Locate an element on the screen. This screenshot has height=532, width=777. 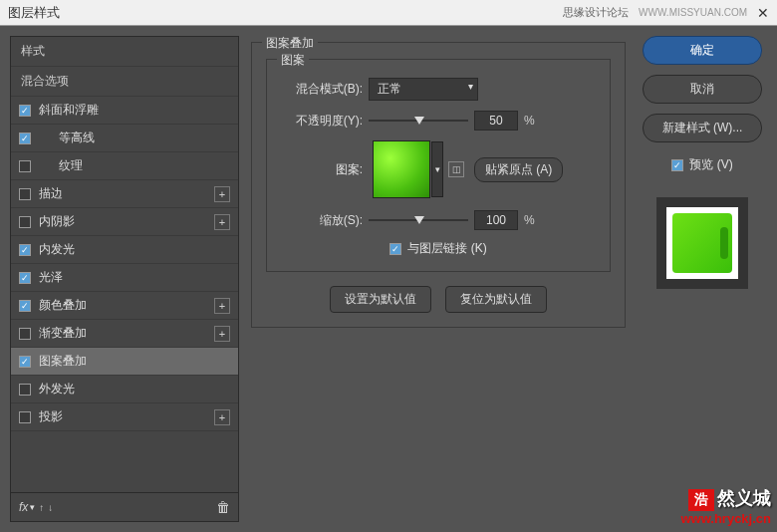
preview-box is located at coordinates (702, 243).